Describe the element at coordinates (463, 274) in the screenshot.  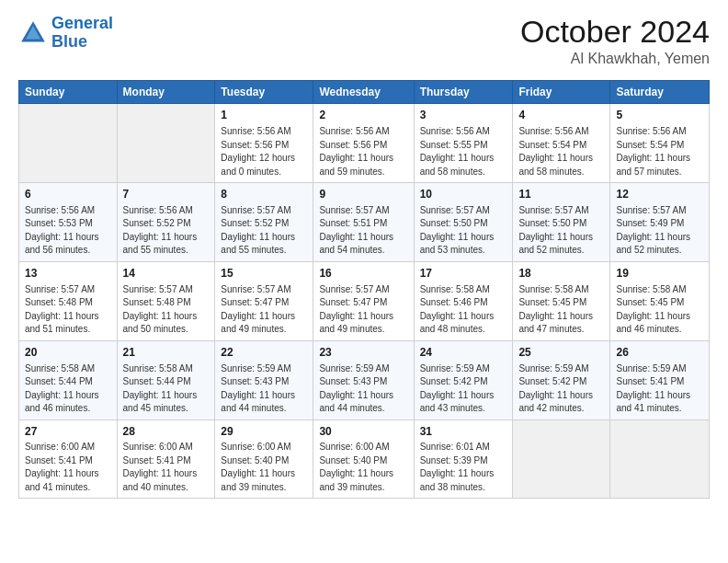
I see `day-number: 17` at that location.